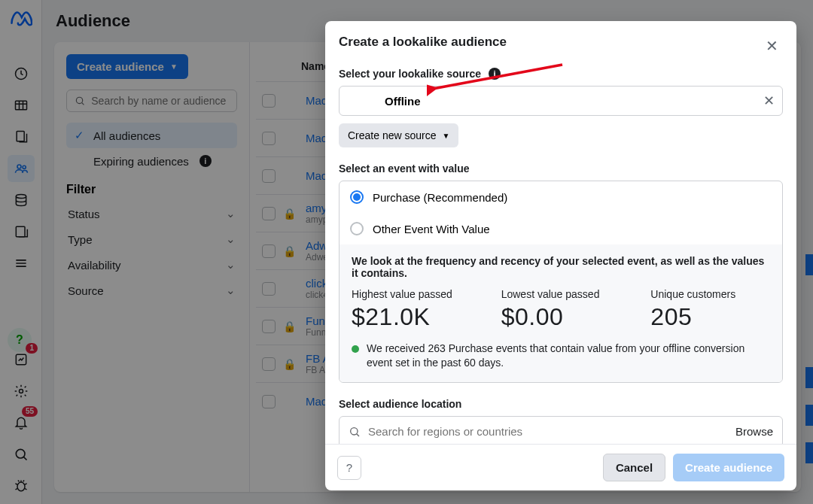  I want to click on modal-title: Create a lookalike audience, so click(423, 42).